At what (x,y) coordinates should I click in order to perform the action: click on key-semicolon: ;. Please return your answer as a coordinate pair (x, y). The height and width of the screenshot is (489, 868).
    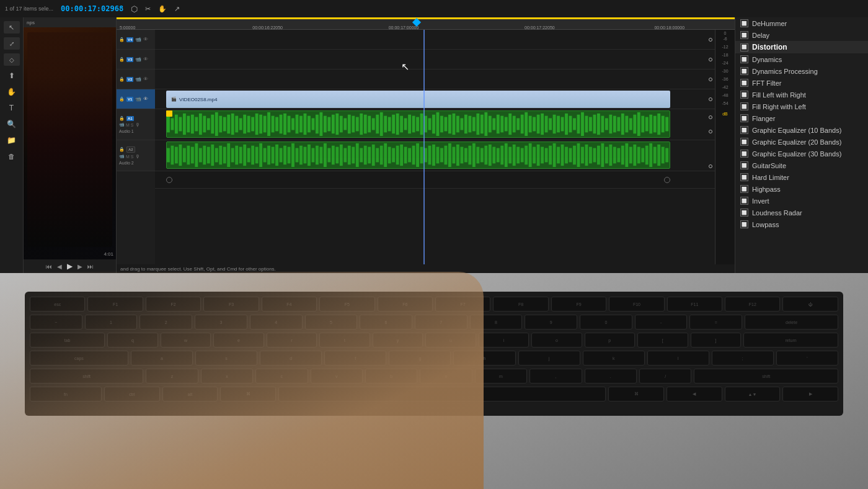
    Looking at the image, I should click on (743, 358).